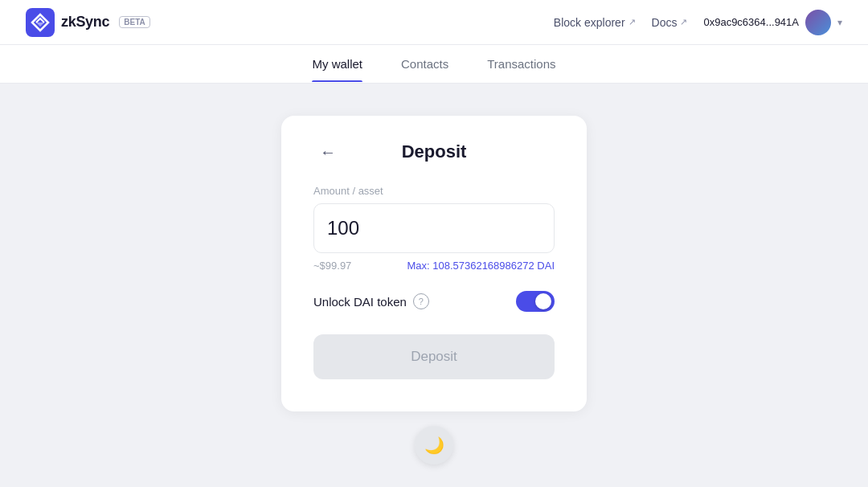 Image resolution: width=868 pixels, height=487 pixels. What do you see at coordinates (481, 265) in the screenshot?
I see `max-link: Max: 108.57362168986272 DAI` at bounding box center [481, 265].